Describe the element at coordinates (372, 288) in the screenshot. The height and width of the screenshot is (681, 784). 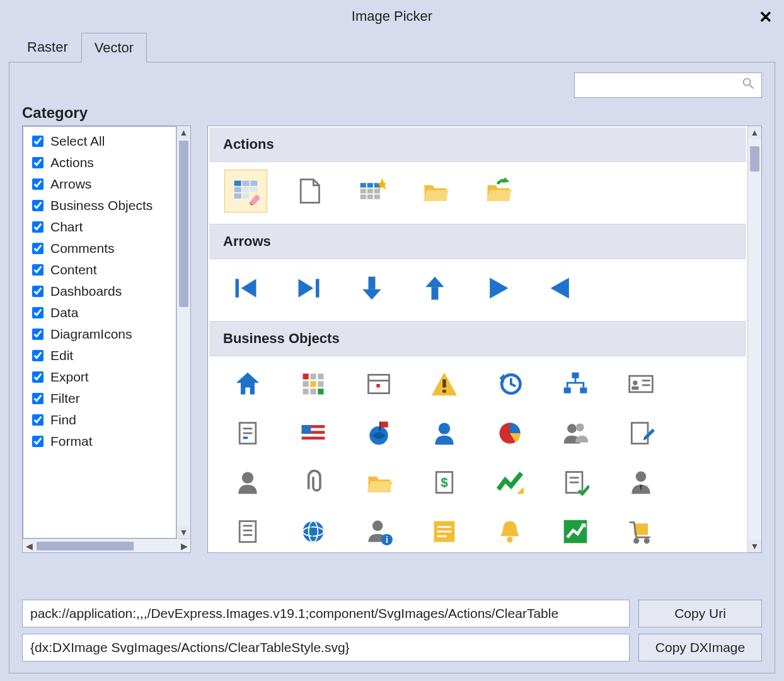
I see `down-icon` at that location.